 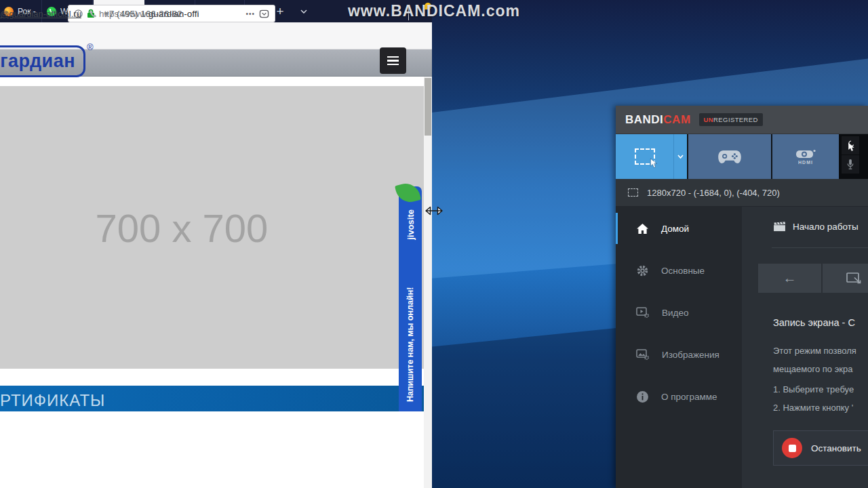 I want to click on getting-started-header: Начало работы, so click(x=816, y=226).